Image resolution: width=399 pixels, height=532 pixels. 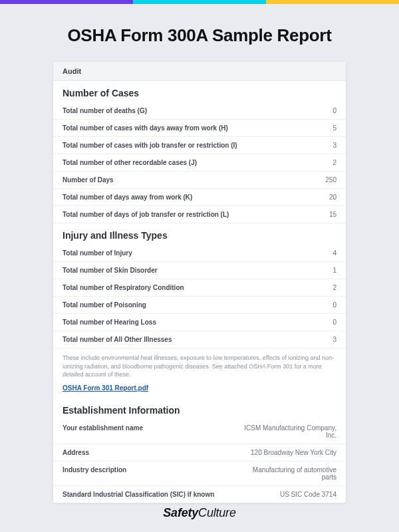 I want to click on table-row: Total number of other recordable cases (…, so click(x=200, y=163).